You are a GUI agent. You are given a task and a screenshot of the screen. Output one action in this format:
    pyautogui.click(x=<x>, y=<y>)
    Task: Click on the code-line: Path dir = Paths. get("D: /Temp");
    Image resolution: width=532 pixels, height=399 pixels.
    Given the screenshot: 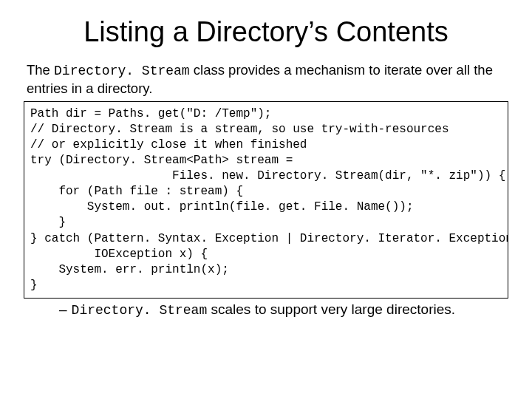 What is the action you would take?
    pyautogui.click(x=151, y=114)
    